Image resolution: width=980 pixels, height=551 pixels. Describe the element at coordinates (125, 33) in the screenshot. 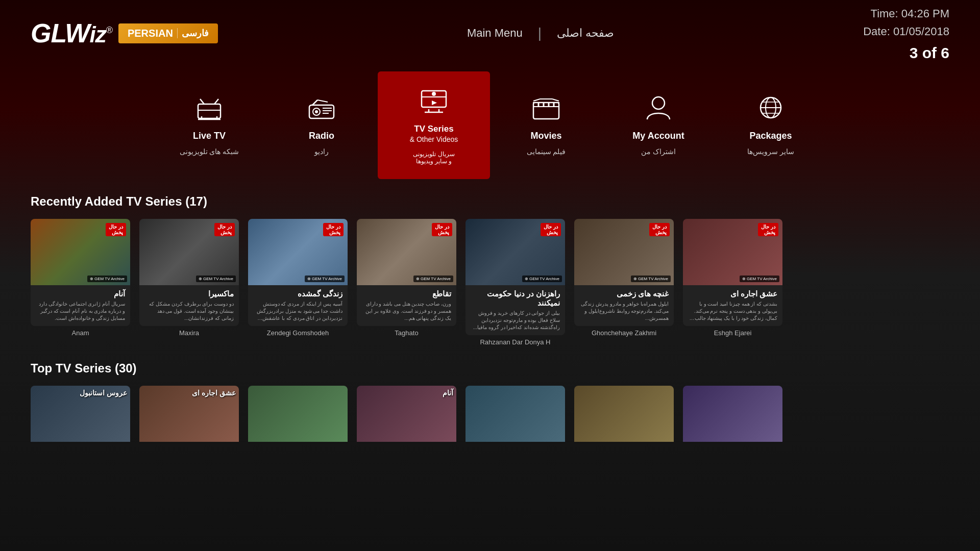

I see `logo-area: GLWiz® PERSIAN فارسی` at that location.